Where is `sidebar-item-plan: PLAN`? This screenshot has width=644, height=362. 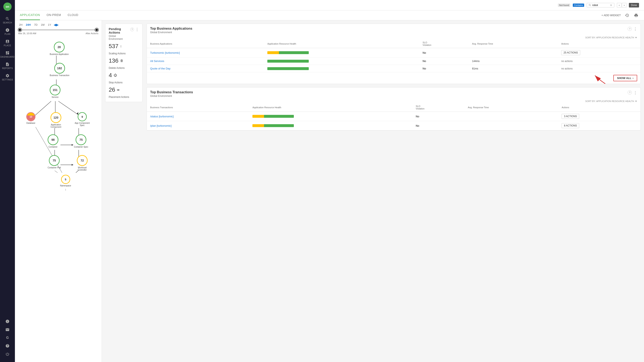 sidebar-item-plan: PLAN is located at coordinates (8, 32).